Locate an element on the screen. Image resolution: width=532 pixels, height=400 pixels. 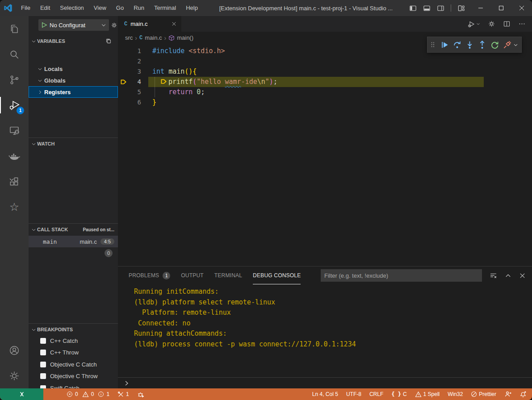
step-into-button is located at coordinates (469, 45).